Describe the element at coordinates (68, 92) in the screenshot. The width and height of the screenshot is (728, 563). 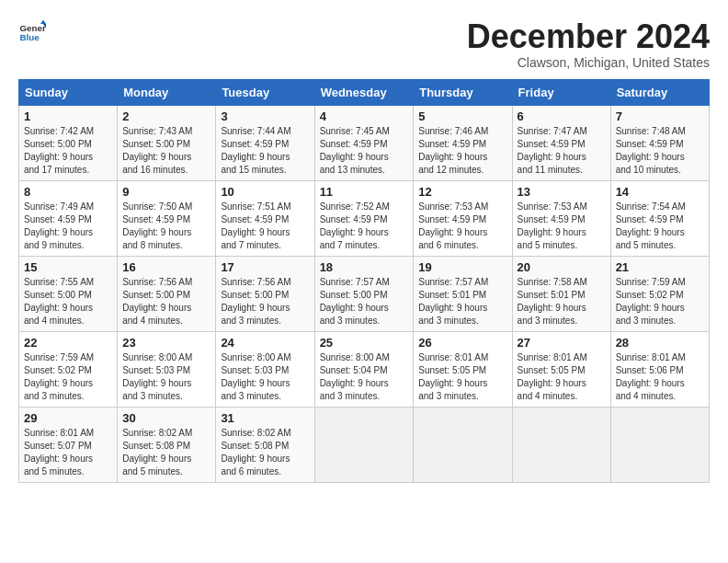
I see `column-header-sunday: Sunday` at that location.